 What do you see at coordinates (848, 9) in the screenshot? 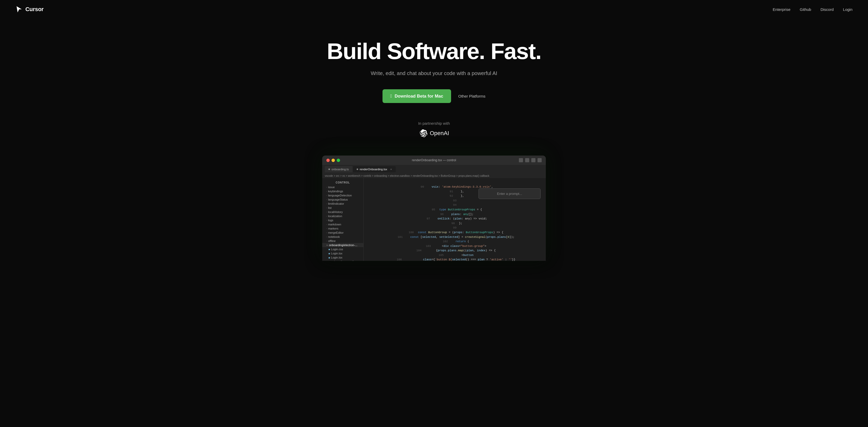
I see `nav-login: Login` at bounding box center [848, 9].